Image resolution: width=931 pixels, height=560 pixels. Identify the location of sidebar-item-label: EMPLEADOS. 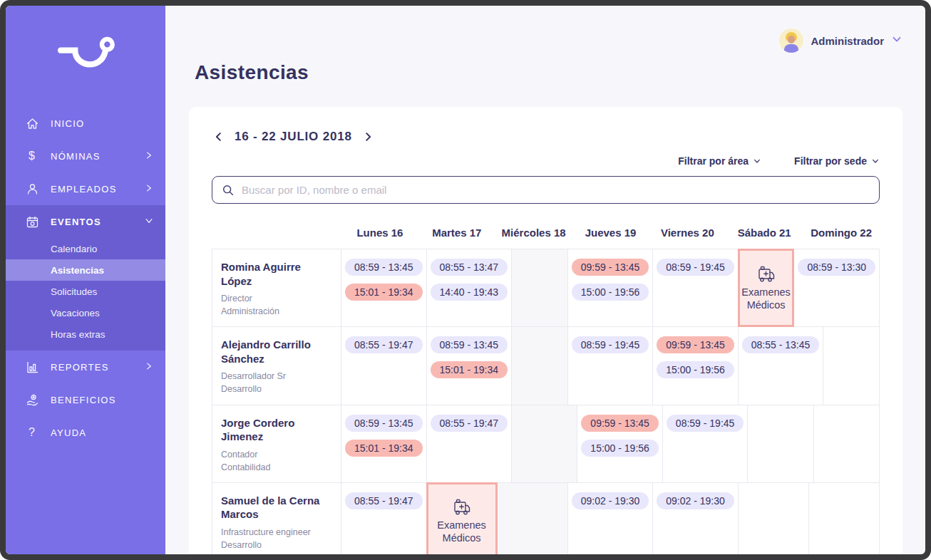
(97, 190).